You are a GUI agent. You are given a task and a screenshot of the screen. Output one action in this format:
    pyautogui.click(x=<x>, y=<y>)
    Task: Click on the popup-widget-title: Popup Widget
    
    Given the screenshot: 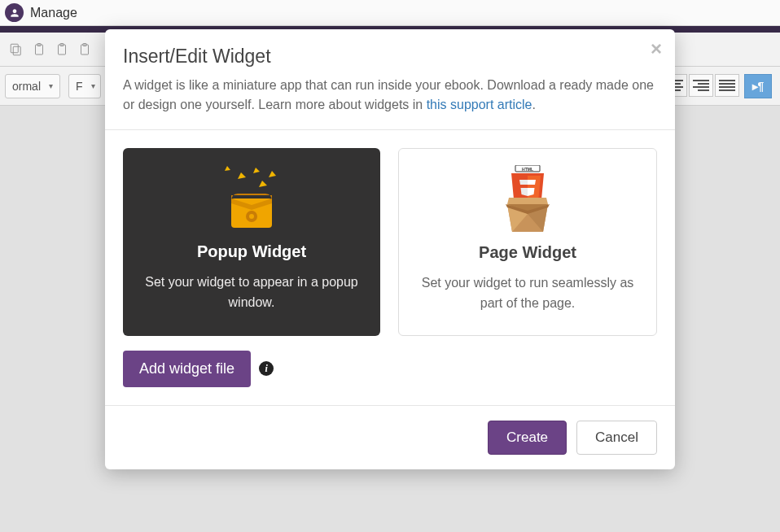 What is the action you would take?
    pyautogui.click(x=252, y=252)
    